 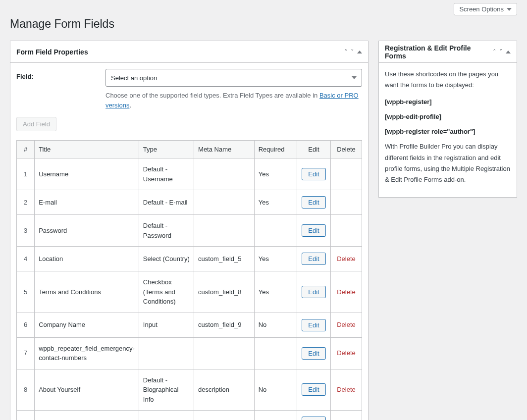 What do you see at coordinates (481, 9) in the screenshot?
I see `screen-options-label: Screen Options` at bounding box center [481, 9].